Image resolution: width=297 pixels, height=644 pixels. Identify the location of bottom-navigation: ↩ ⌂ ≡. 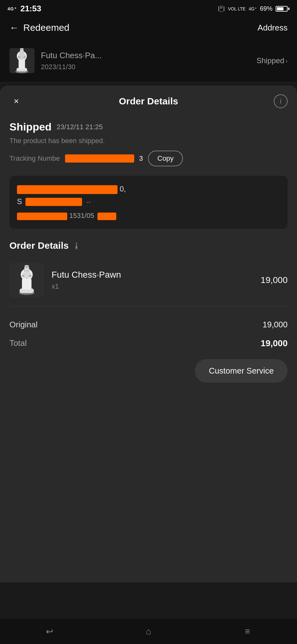
(148, 631).